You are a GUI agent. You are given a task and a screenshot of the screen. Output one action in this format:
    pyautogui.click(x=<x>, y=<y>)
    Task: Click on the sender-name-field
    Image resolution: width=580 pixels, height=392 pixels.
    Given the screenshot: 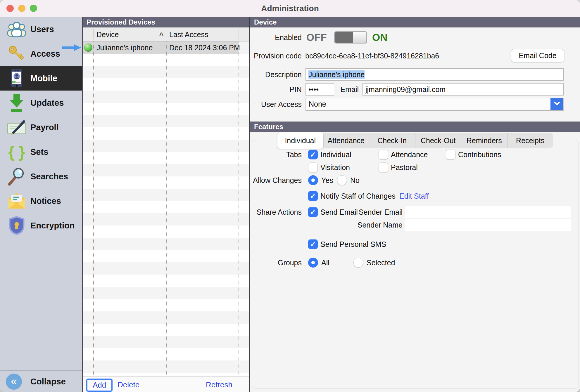 What is the action you would take?
    pyautogui.click(x=488, y=225)
    